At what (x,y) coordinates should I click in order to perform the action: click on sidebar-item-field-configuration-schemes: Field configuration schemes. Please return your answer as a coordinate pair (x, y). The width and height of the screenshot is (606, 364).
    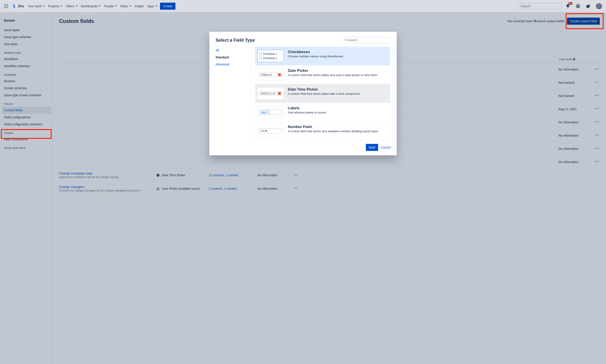
    Looking at the image, I should click on (26, 124).